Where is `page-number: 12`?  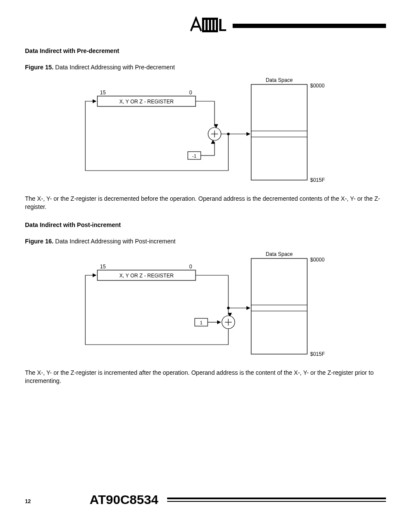
page-number: 12 is located at coordinates (28, 501).